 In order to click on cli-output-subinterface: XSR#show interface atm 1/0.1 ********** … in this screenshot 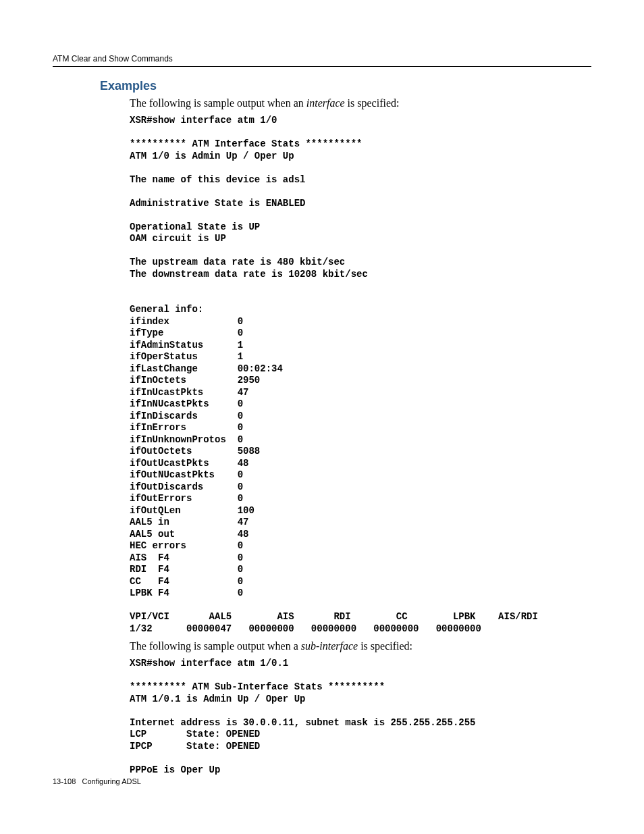, I will do `click(360, 717)`.